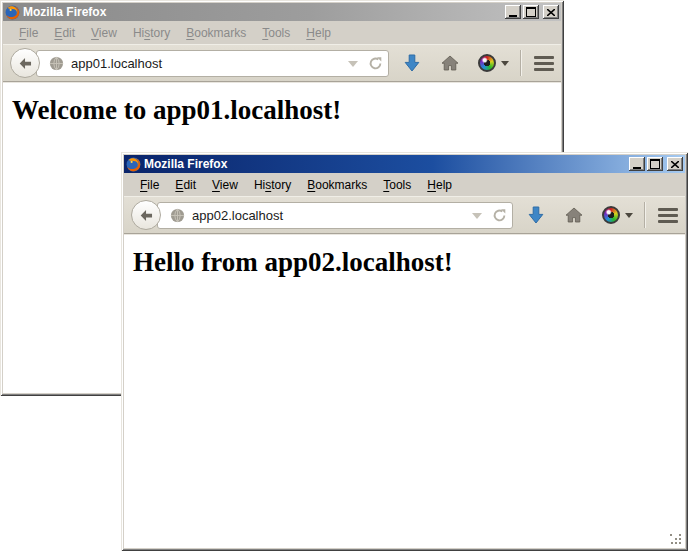  What do you see at coordinates (676, 539) in the screenshot?
I see `resize-grip` at bounding box center [676, 539].